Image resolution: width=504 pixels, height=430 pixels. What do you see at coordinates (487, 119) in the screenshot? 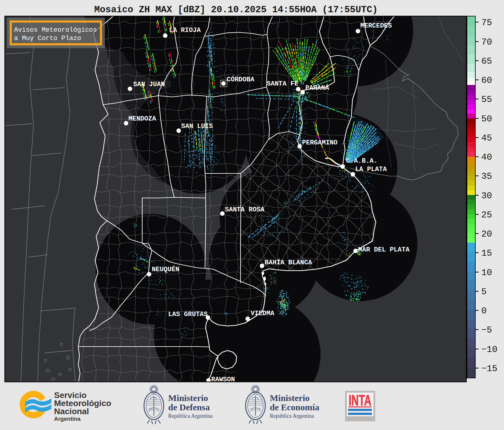
I see `svg-text: 50` at bounding box center [487, 119].